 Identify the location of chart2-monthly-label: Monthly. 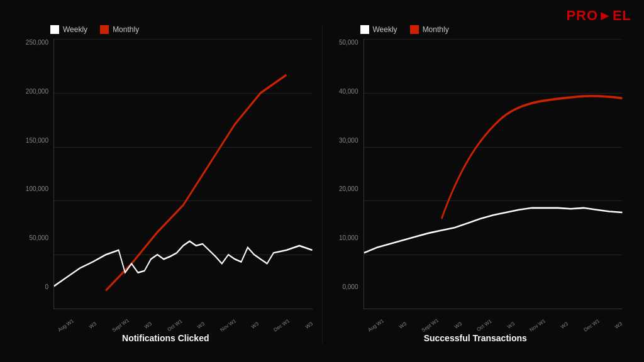
(436, 30).